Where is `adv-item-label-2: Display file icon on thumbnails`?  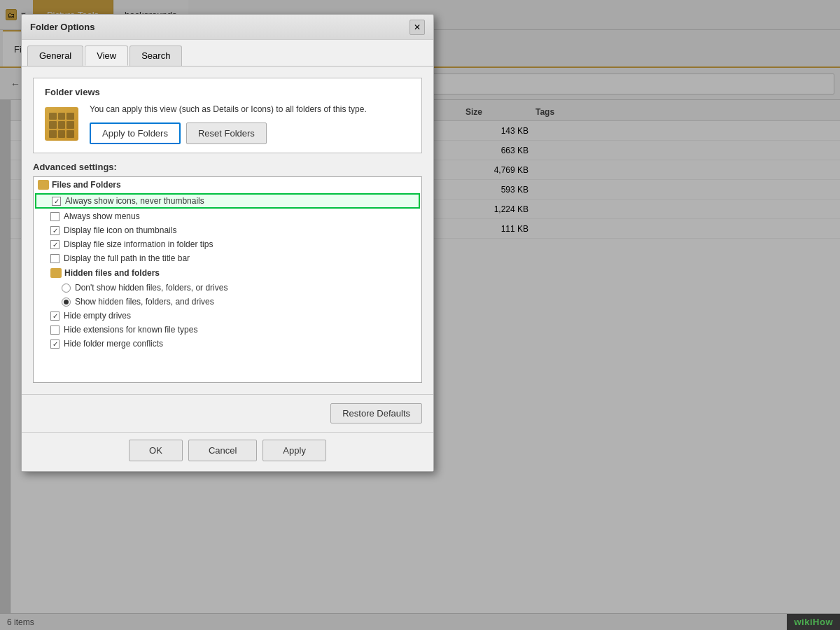
adv-item-label-2: Display file icon on thumbnails is located at coordinates (120, 230).